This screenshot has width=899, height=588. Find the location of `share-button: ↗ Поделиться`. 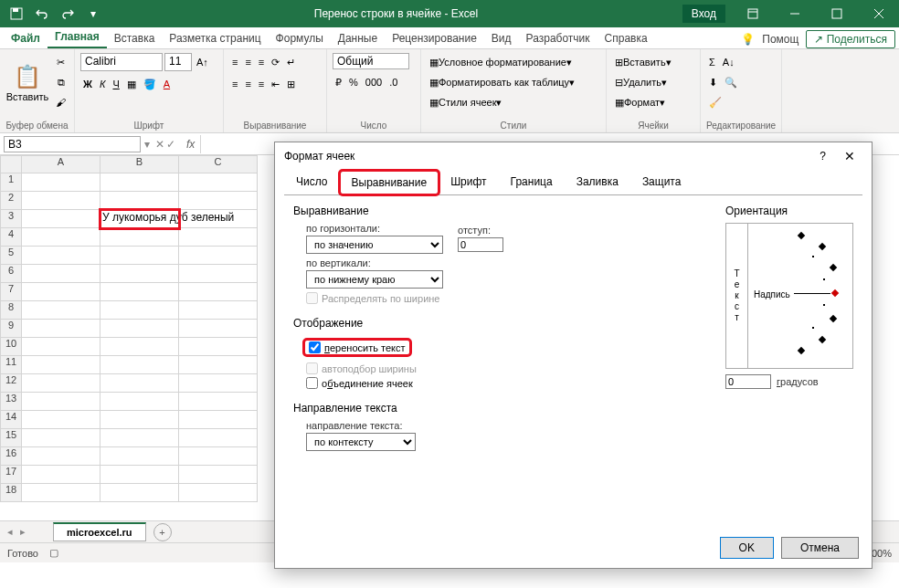

share-button: ↗ Поделиться is located at coordinates (851, 39).